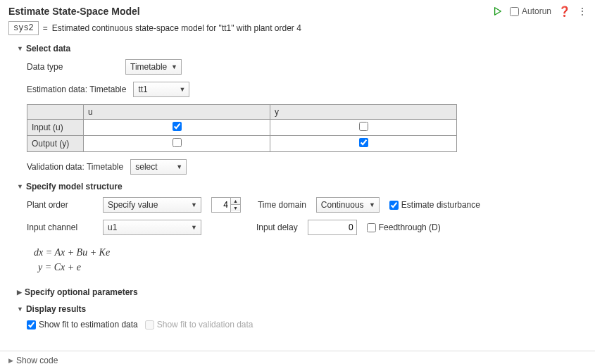 The image size is (595, 364). I want to click on feedthrough-checkbox: Feedthrough (D), so click(404, 227).